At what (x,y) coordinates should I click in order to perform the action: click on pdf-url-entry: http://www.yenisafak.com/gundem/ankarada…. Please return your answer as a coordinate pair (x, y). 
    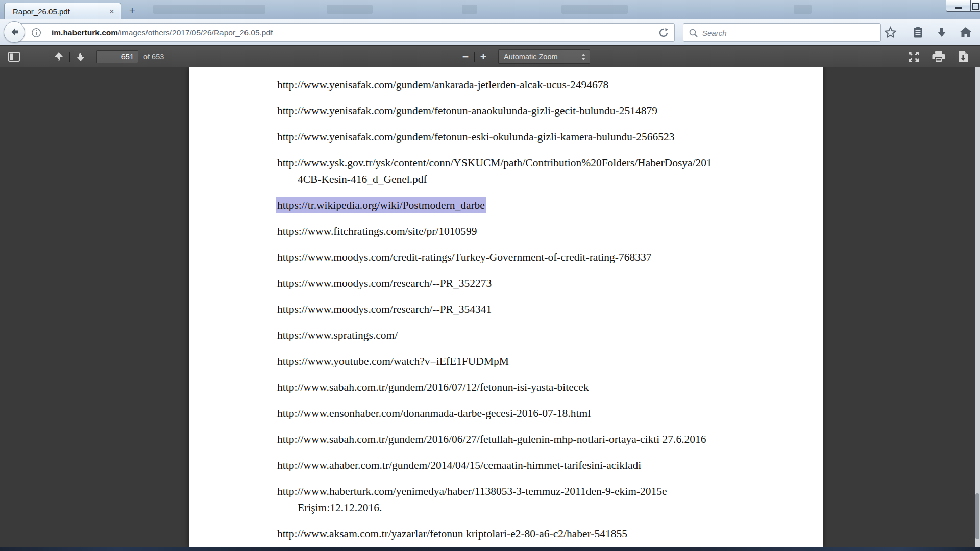
    Looking at the image, I should click on (540, 85).